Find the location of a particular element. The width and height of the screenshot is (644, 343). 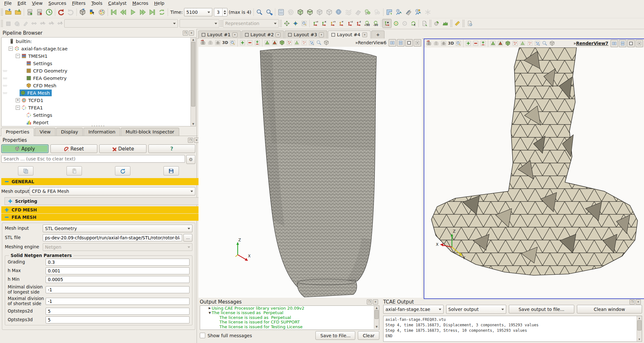

tab-view: View is located at coordinates (45, 132).